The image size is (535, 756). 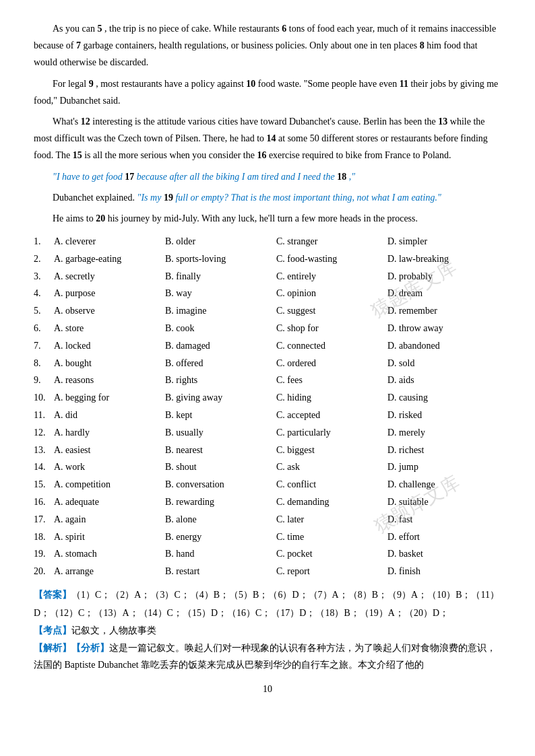 I want to click on page-number: 10, so click(x=268, y=689).